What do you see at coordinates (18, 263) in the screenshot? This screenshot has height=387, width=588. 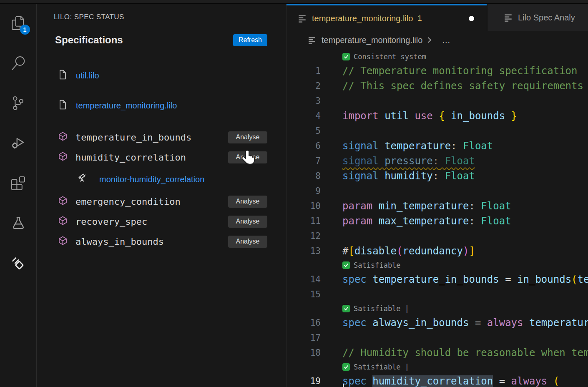 I see `activity-item-lilo` at bounding box center [18, 263].